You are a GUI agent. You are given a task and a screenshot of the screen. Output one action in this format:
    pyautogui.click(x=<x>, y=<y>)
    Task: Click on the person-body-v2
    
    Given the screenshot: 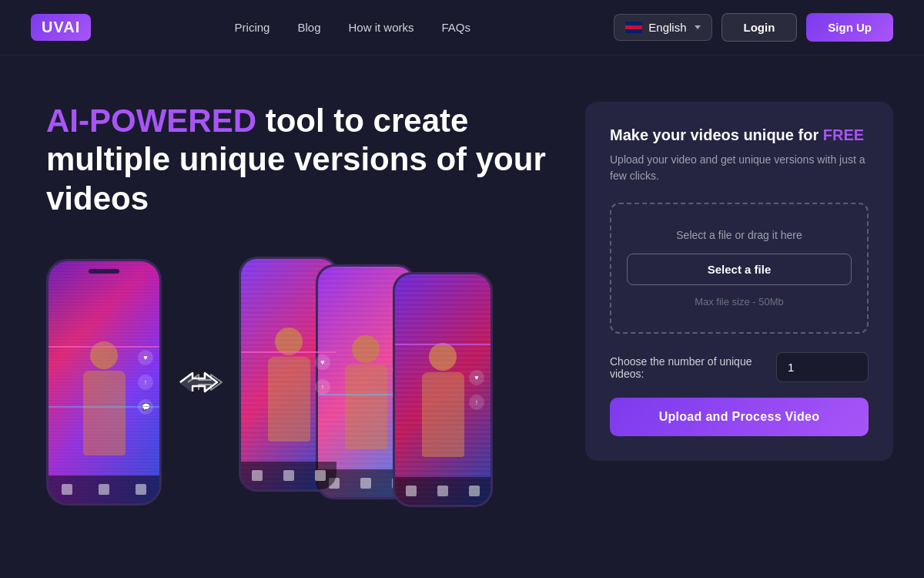 What is the action you would take?
    pyautogui.click(x=367, y=407)
    